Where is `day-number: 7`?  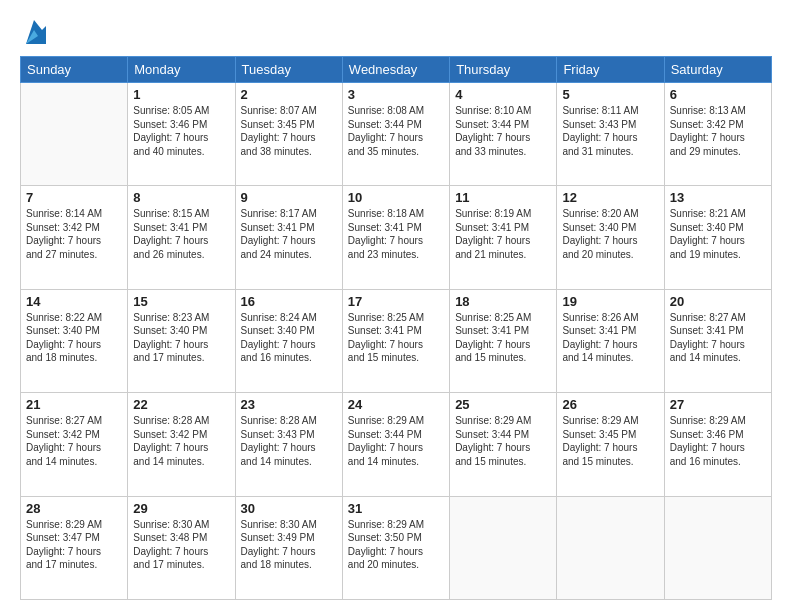
day-number: 7 is located at coordinates (74, 198).